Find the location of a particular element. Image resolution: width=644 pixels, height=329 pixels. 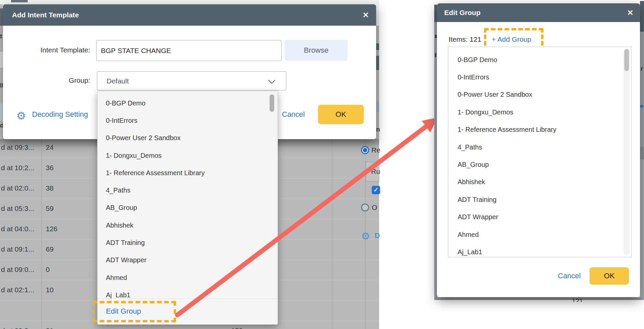

dialog-title: Add Intent Template is located at coordinates (45, 15).